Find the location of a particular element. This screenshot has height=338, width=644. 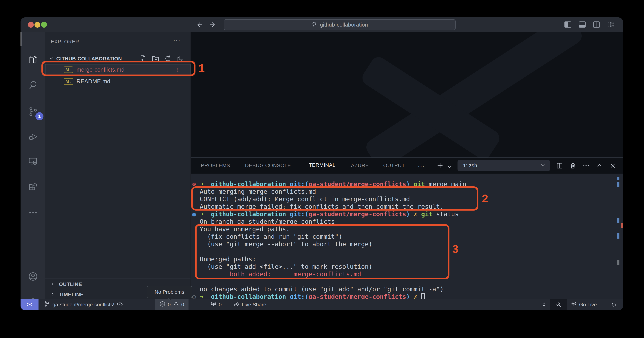

customize-layout-icon is located at coordinates (611, 25).